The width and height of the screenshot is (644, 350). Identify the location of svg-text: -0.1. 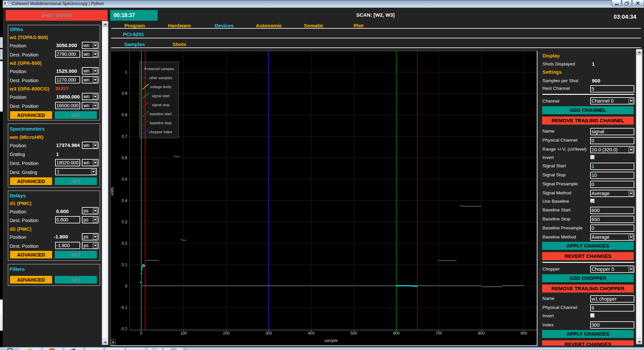
(124, 308).